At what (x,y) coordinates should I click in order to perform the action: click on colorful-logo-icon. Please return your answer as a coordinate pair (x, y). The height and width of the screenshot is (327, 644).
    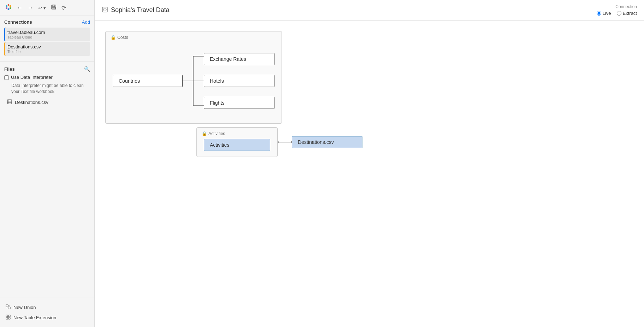
    Looking at the image, I should click on (8, 8).